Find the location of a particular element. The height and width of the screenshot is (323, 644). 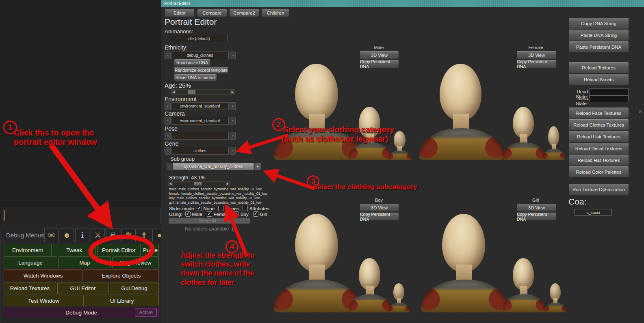

subgroup-dropdown: byzantine_war_nobility_clothes is located at coordinates (213, 166).